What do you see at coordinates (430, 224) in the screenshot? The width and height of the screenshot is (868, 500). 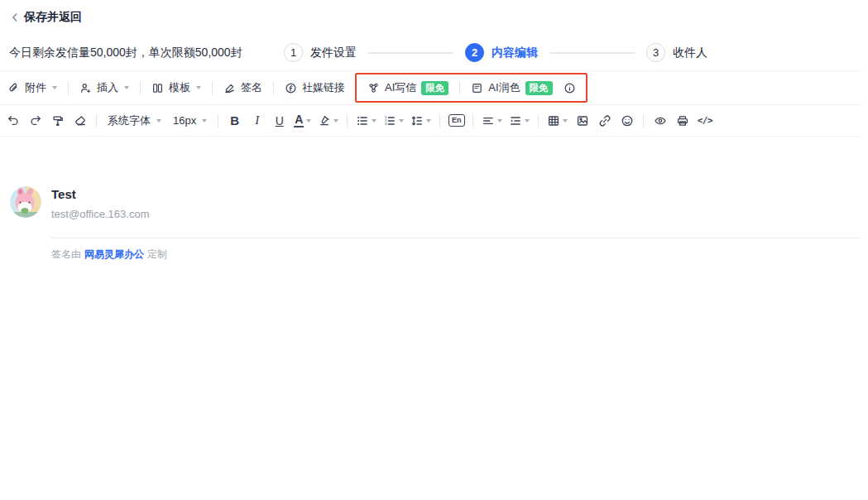 I see `editor-body: Test test@office.163.com 签名由 网易灵犀办公 定制` at bounding box center [430, 224].